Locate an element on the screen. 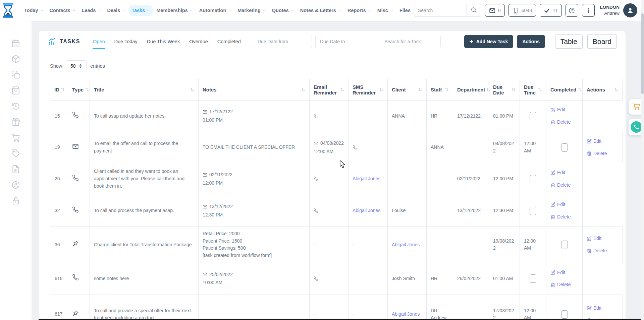 This screenshot has height=320, width=644. nav-item-leads: Leads is located at coordinates (92, 10).